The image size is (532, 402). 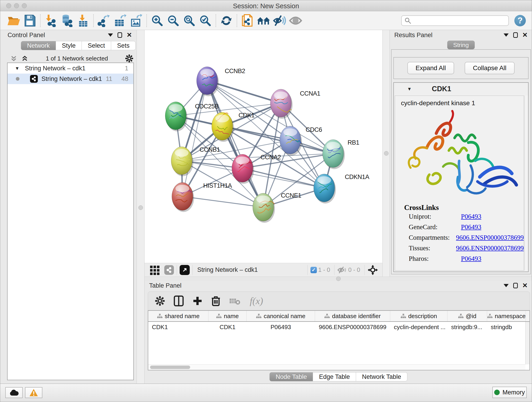 I want to click on detach-view-icon, so click(x=185, y=270).